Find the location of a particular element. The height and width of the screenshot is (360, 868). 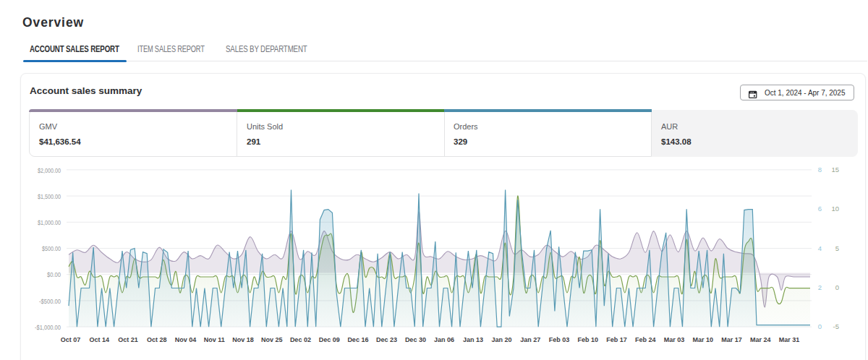

svg-text: Dec 16 is located at coordinates (357, 340).